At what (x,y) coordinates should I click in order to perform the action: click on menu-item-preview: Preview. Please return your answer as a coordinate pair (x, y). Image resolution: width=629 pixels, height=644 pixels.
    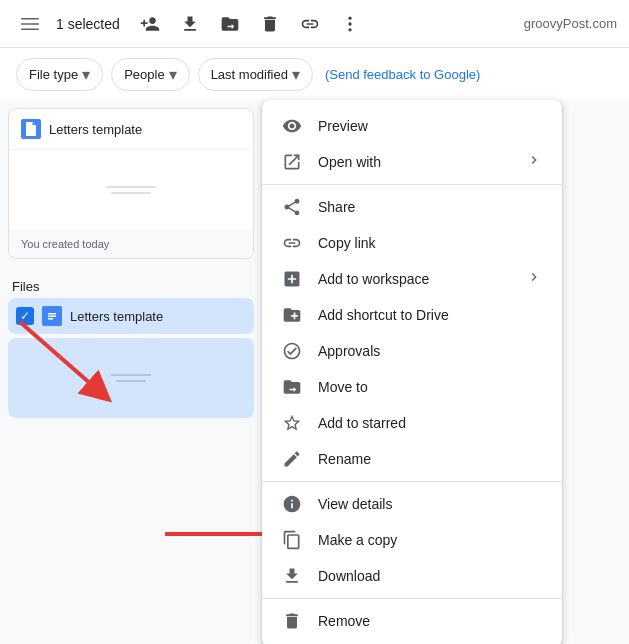
    Looking at the image, I should click on (412, 126).